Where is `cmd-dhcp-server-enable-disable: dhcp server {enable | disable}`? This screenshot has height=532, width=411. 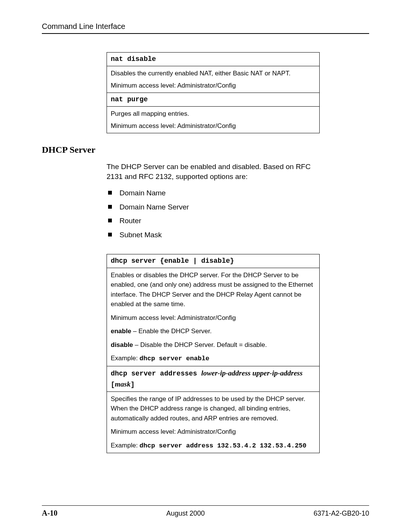 cmd-dhcp-server-enable-disable: dhcp server {enable | disable} is located at coordinates (213, 261).